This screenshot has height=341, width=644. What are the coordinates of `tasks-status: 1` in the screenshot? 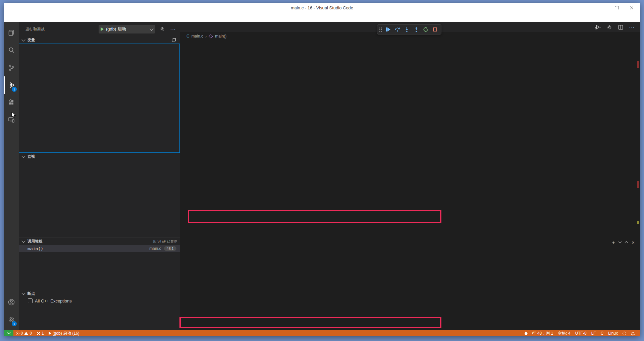 It's located at (40, 333).